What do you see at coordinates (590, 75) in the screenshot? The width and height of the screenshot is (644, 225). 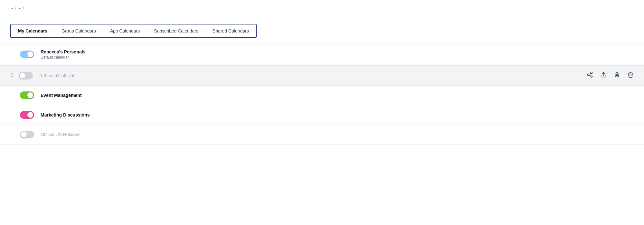 I see `share-icon` at bounding box center [590, 75].